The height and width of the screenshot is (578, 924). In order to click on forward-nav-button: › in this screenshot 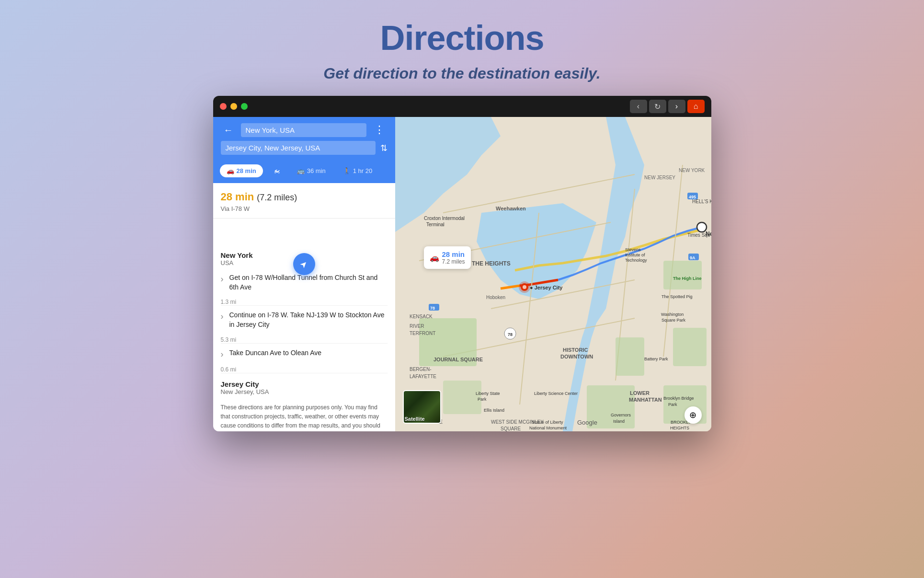, I will do `click(677, 106)`.